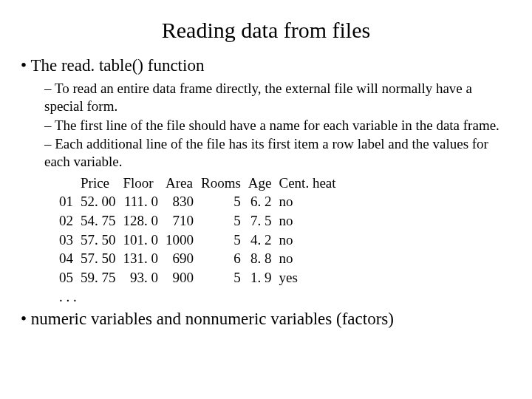 The width and height of the screenshot is (532, 399). What do you see at coordinates (145, 259) in the screenshot?
I see `cell-floor: 131. 0` at bounding box center [145, 259].